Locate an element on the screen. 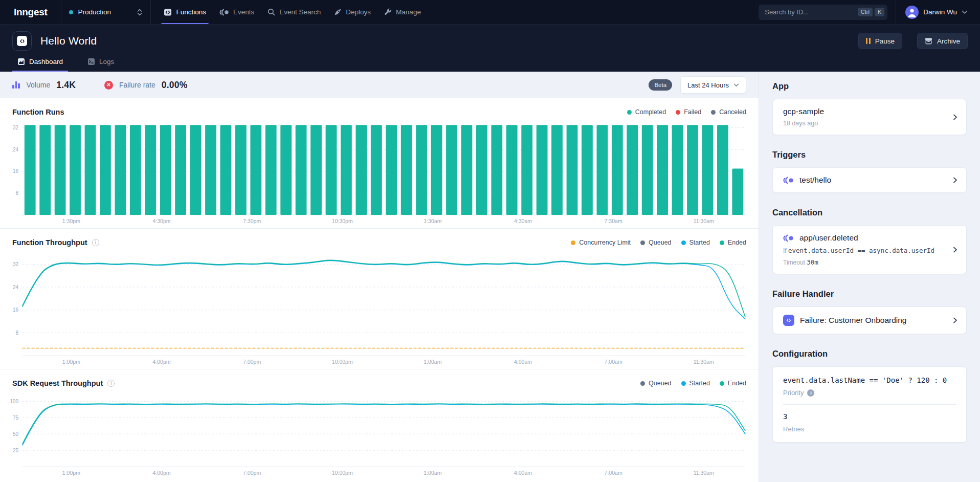 Image resolution: width=980 pixels, height=482 pixels. dashboard-icon is located at coordinates (21, 61).